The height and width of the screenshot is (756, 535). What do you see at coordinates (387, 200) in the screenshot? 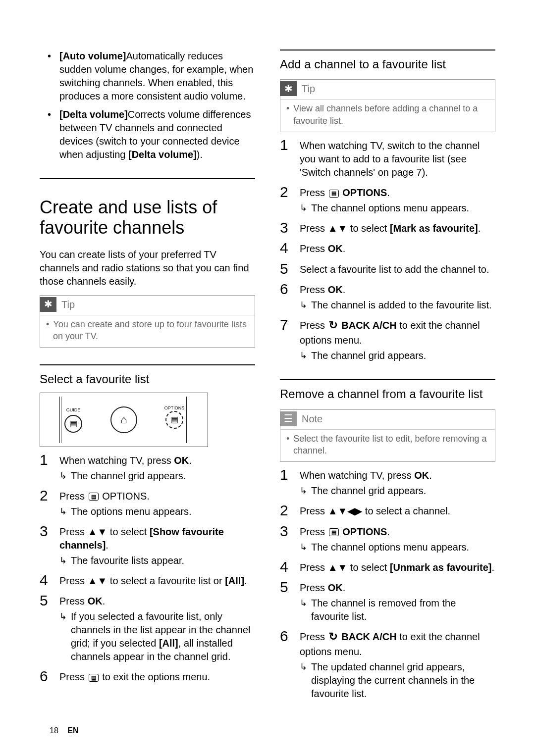
I see `step-a2: 2 Press ▤ OPTIONS. ↳The channel options …` at bounding box center [387, 200].